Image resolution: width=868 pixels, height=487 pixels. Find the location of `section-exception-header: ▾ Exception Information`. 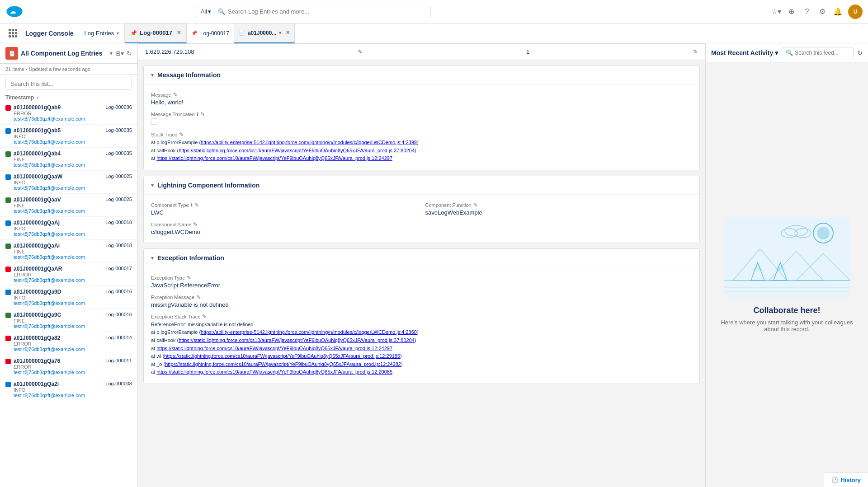

section-exception-header: ▾ Exception Information is located at coordinates (421, 258).